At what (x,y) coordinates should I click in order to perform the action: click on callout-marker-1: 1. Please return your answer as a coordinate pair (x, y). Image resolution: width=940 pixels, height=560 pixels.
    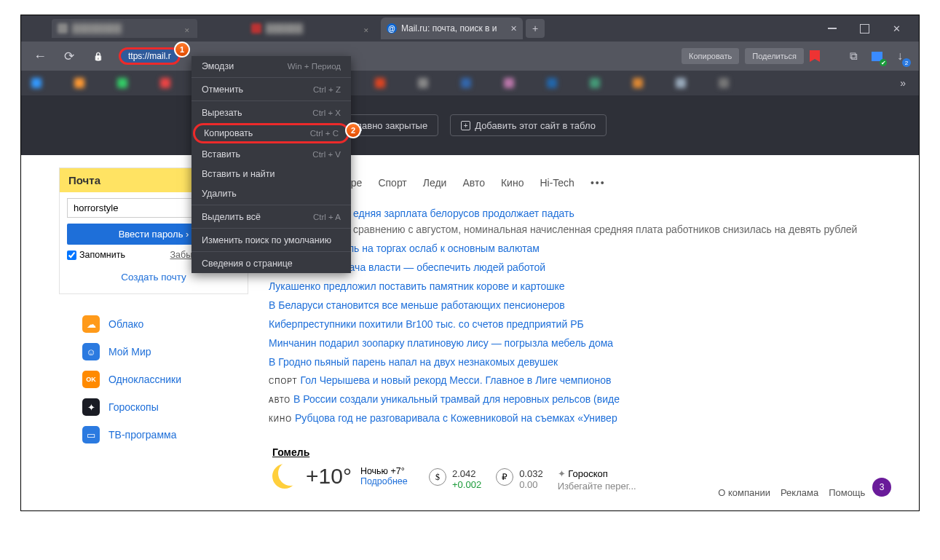
    Looking at the image, I should click on (182, 50).